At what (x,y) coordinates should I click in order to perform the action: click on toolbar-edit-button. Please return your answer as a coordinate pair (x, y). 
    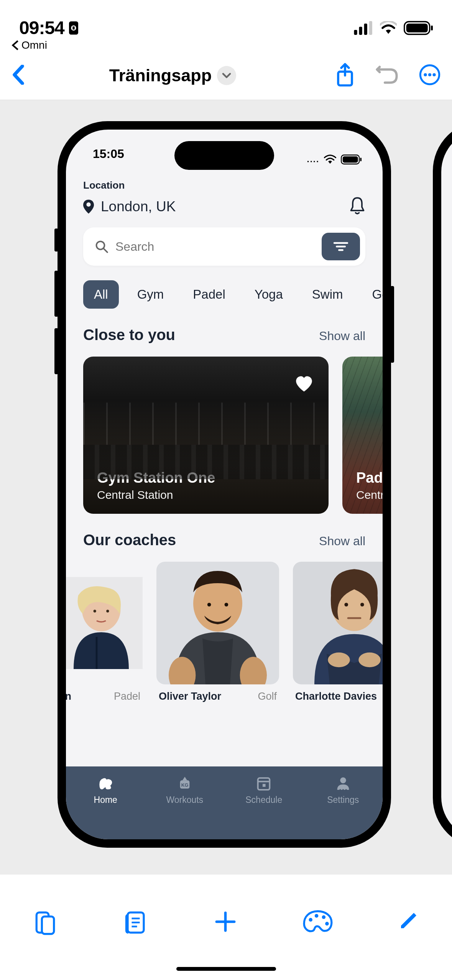
    Looking at the image, I should click on (409, 921).